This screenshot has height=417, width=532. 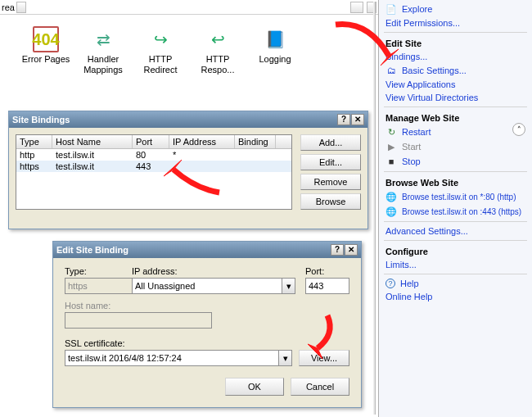 What do you see at coordinates (455, 211) in the screenshot?
I see `action-browse-https: 🌐Browse test.ilsw.it on :443 (https)` at bounding box center [455, 211].